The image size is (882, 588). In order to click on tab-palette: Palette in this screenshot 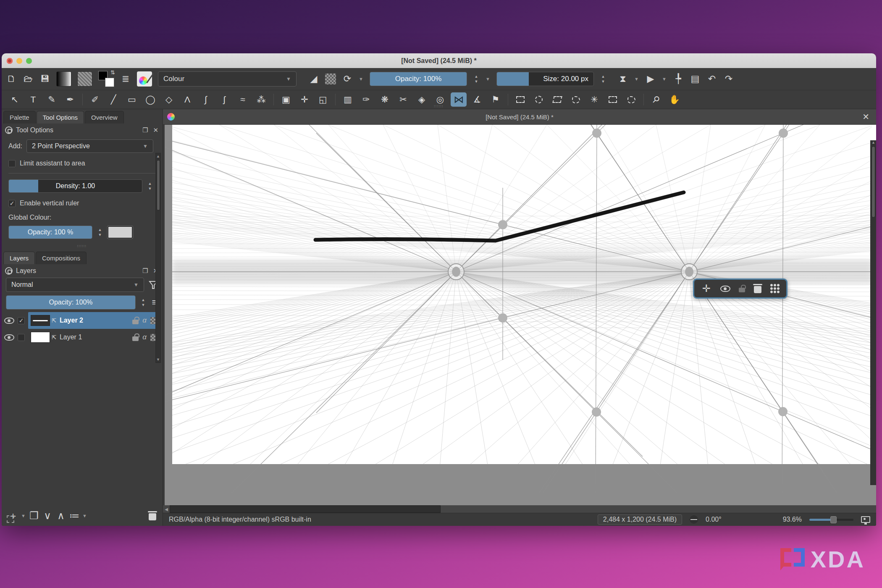, I will do `click(19, 117)`.